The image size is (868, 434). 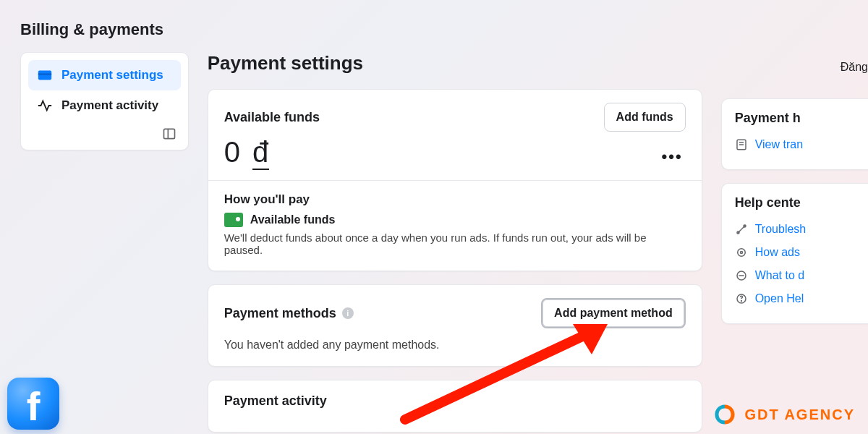 What do you see at coordinates (247, 152) in the screenshot?
I see `available-funds-amount: 0 đ` at bounding box center [247, 152].